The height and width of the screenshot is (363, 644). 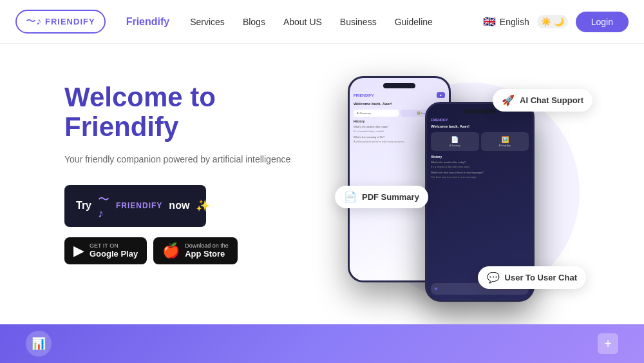 What do you see at coordinates (532, 277) in the screenshot?
I see `user-chat-badge: 💬 User To User Chat` at bounding box center [532, 277].